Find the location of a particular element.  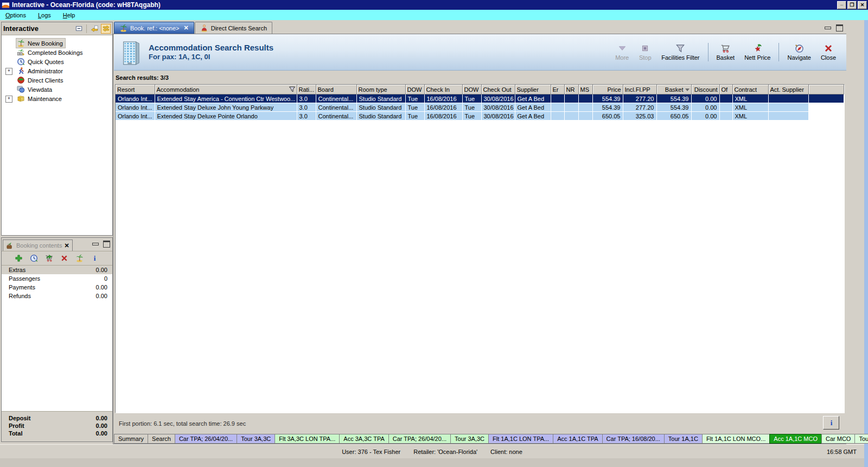

sidebar-item-completed-bookings: Completed Bookings is located at coordinates (57, 52).